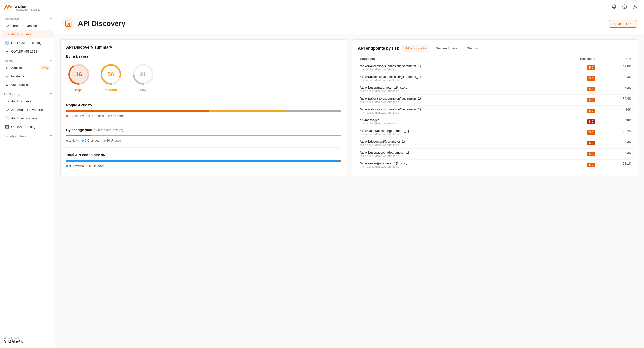  Describe the element at coordinates (615, 133) in the screenshot. I see `hits-value: 25.2K` at that location.